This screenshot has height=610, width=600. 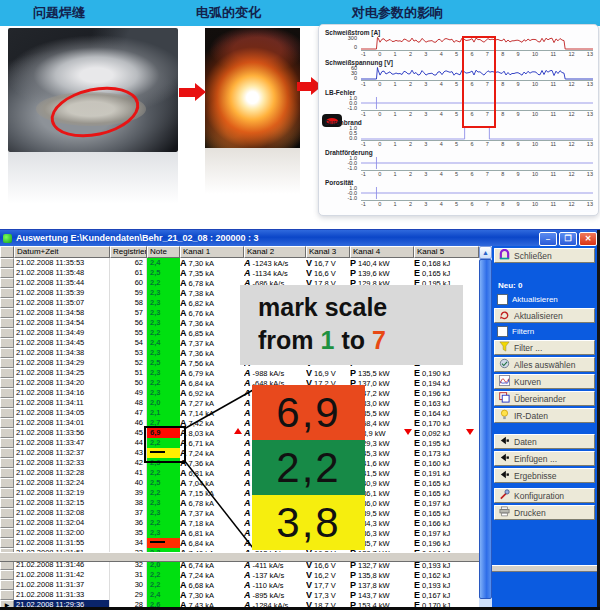 What do you see at coordinates (446, 383) in the screenshot?
I see `cell-kanal5: E0,194 kJ` at bounding box center [446, 383].